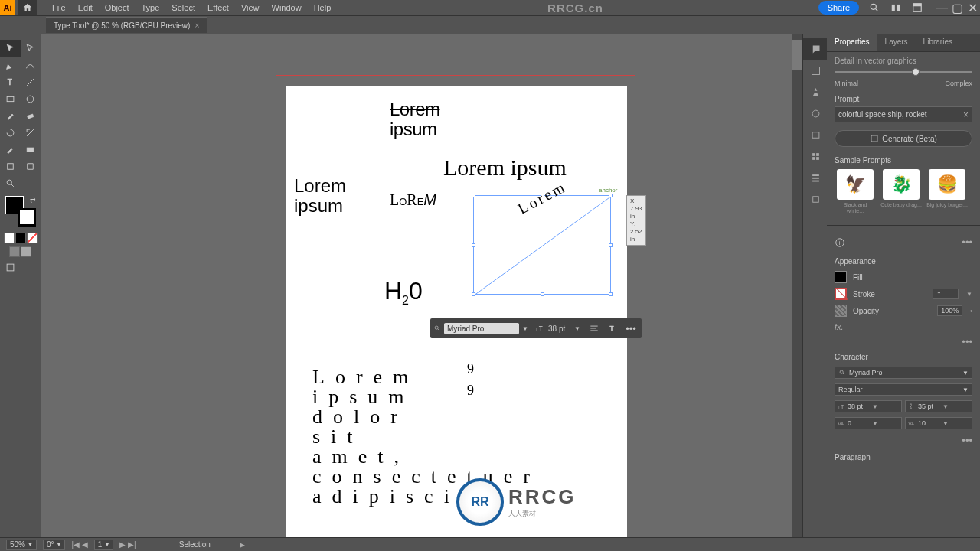  What do you see at coordinates (250, 8) in the screenshot?
I see `menu-view: View` at bounding box center [250, 8].